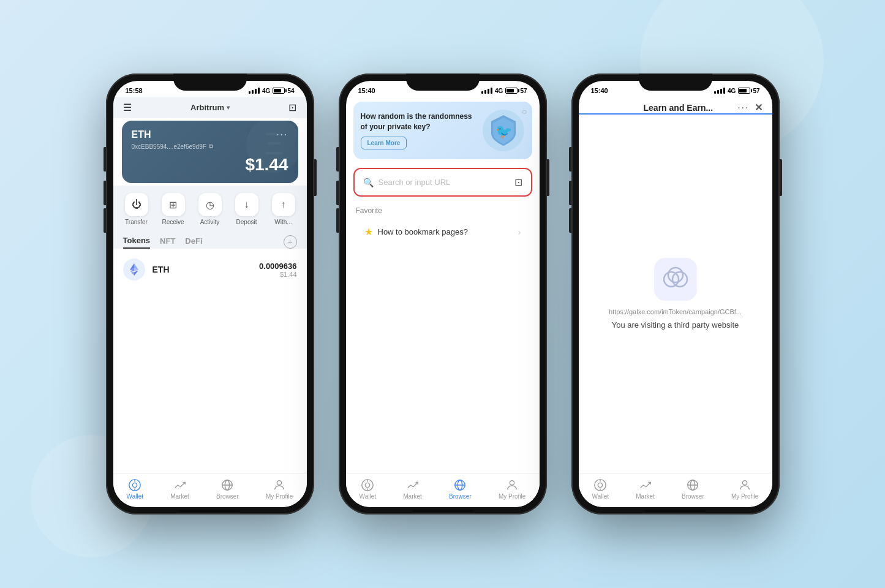 The height and width of the screenshot is (588, 885). Describe the element at coordinates (758, 108) in the screenshot. I see `close-button: ✕` at that location.